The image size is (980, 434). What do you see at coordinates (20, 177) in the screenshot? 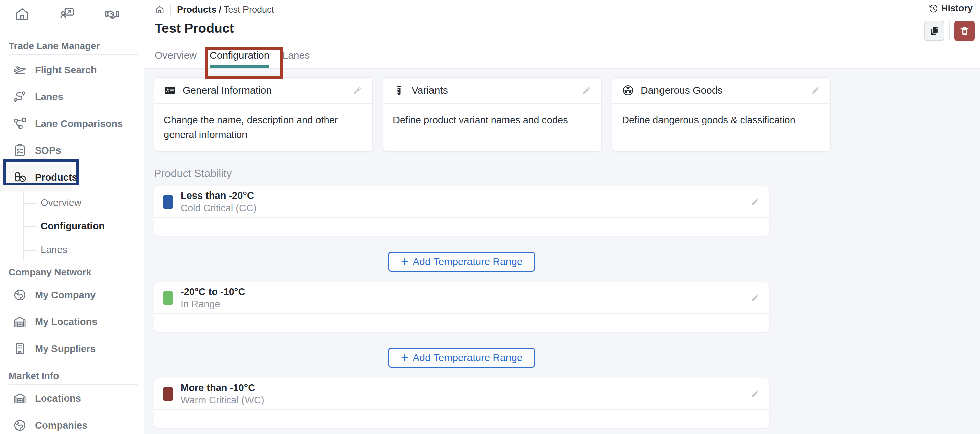
I see `pills-icon` at bounding box center [20, 177].